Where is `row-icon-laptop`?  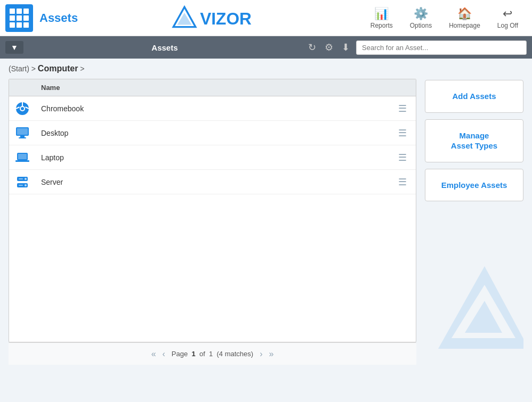
row-icon-laptop is located at coordinates (22, 158).